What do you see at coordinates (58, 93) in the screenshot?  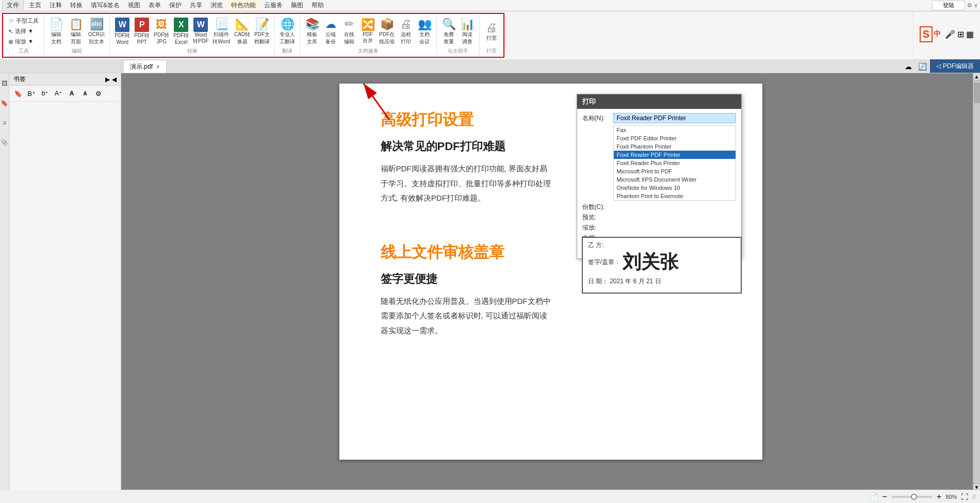 I see `rename-btn: A⁺` at bounding box center [58, 93].